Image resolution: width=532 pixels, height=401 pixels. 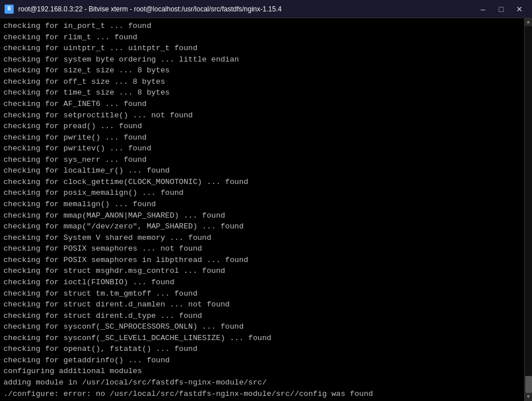 I want to click on terminal-line: checking for getaddrinfo() ... found, so click(x=262, y=361).